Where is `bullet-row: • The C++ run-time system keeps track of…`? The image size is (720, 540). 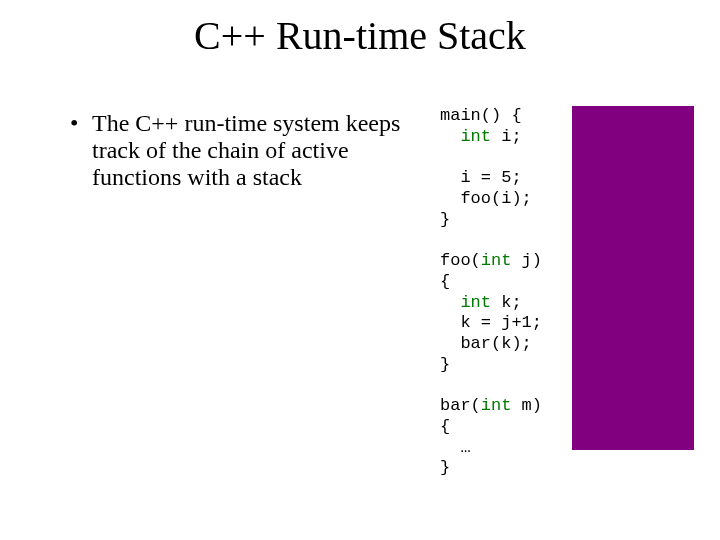
bullet-row: • The C++ run-time system keeps track of… is located at coordinates (245, 150).